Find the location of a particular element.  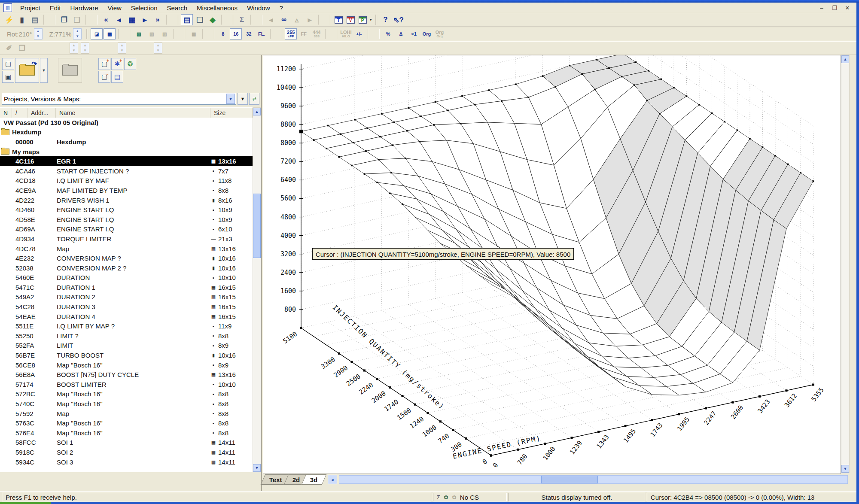

view-tab: 3d is located at coordinates (314, 480).